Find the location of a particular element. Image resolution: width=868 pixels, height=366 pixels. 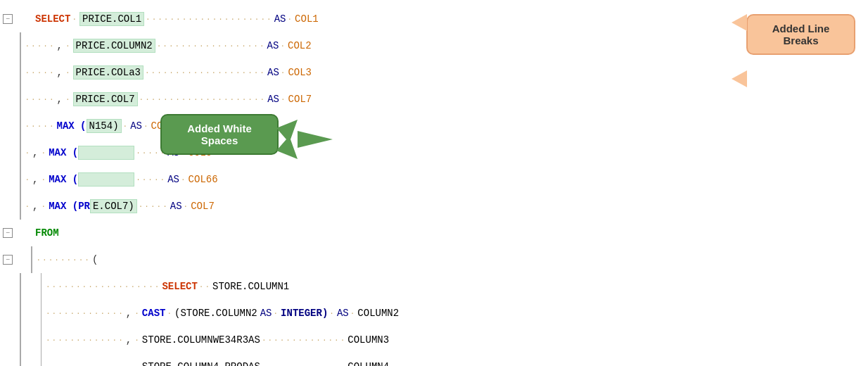

col-store-col1: STORE.COLUMN1 is located at coordinates (250, 286).